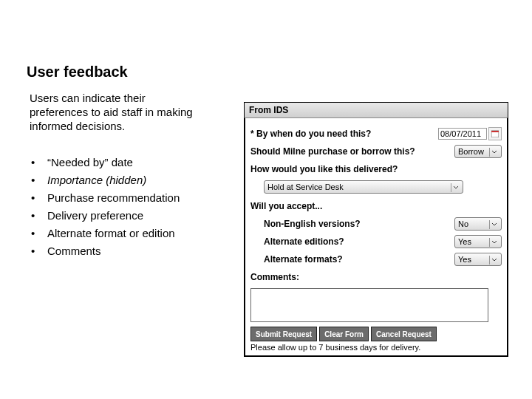 The width and height of the screenshot is (532, 399). What do you see at coordinates (122, 163) in the screenshot?
I see `list-item: “Needed by” date` at bounding box center [122, 163].